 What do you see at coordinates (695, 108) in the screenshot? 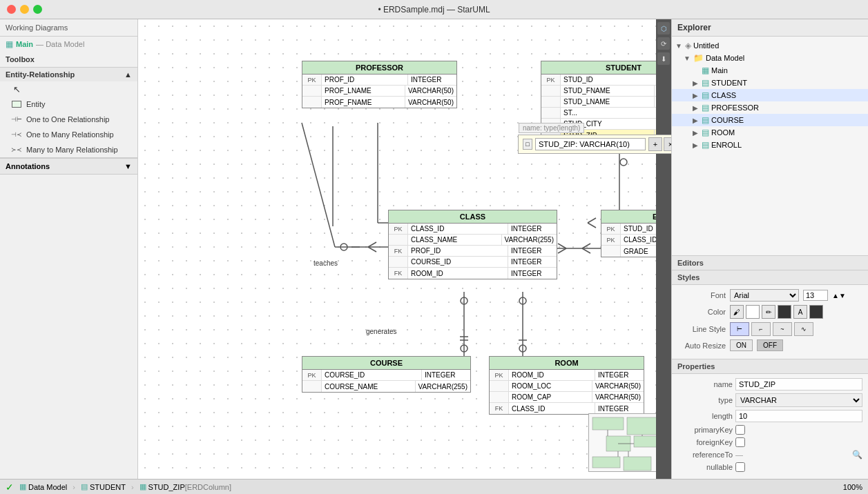
I see `tree-expand-professor: ▶` at bounding box center [695, 108].